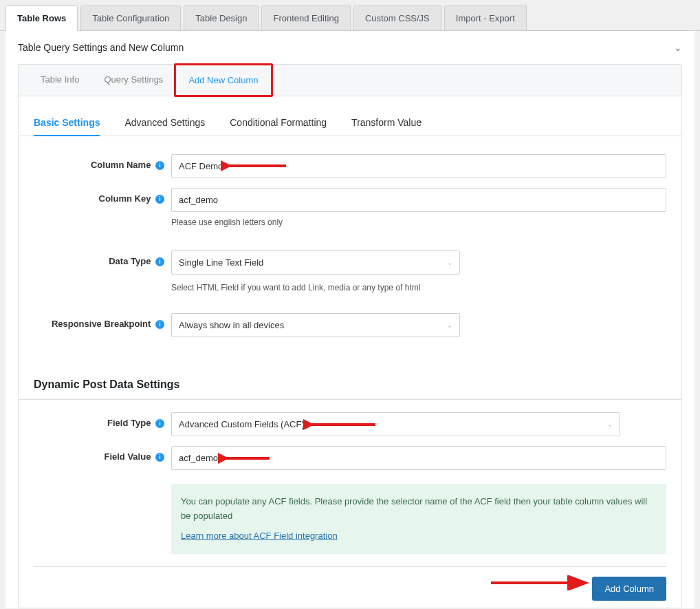  I want to click on panel-header: Table Query Settings and New Column ⌄, so click(350, 47).